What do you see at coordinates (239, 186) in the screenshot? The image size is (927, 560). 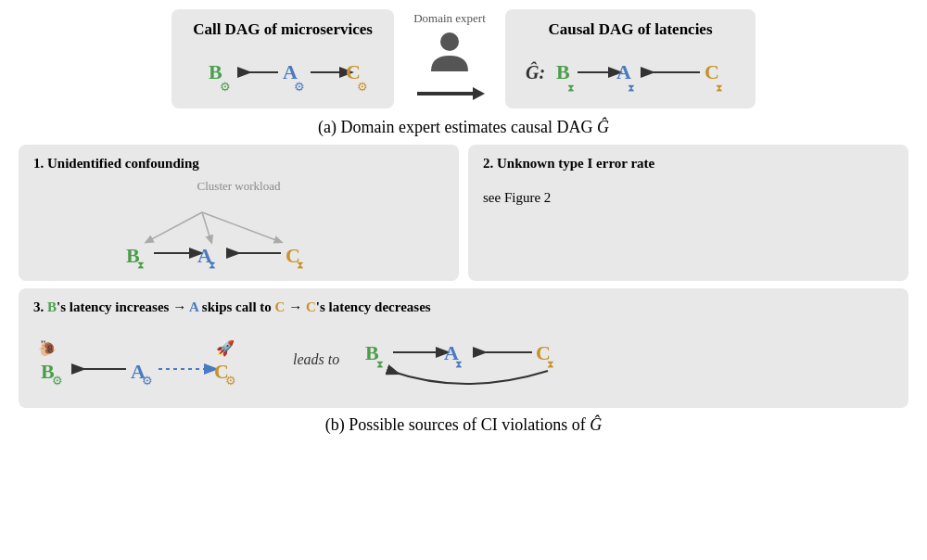 I see `confounding-label: Cluster workload` at bounding box center [239, 186].